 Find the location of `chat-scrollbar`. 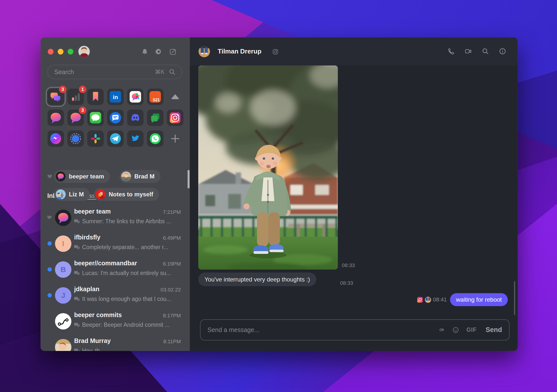

chat-scrollbar is located at coordinates (514, 298).